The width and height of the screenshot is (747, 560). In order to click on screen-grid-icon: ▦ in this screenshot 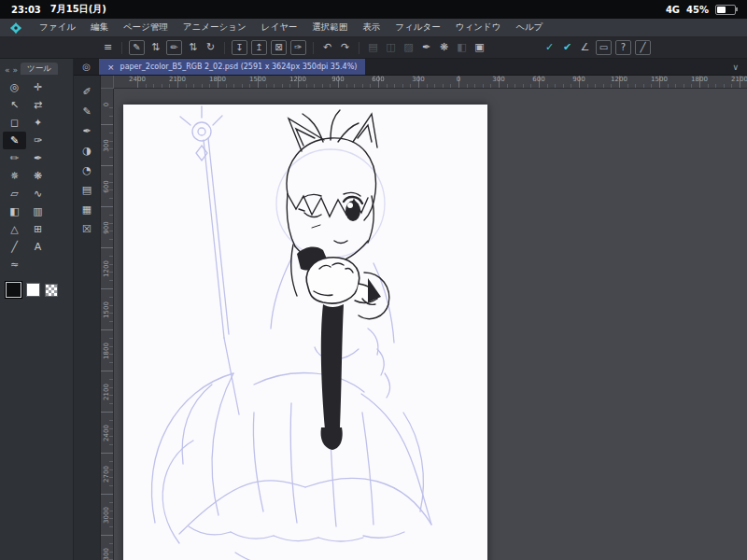, I will do `click(87, 209)`.